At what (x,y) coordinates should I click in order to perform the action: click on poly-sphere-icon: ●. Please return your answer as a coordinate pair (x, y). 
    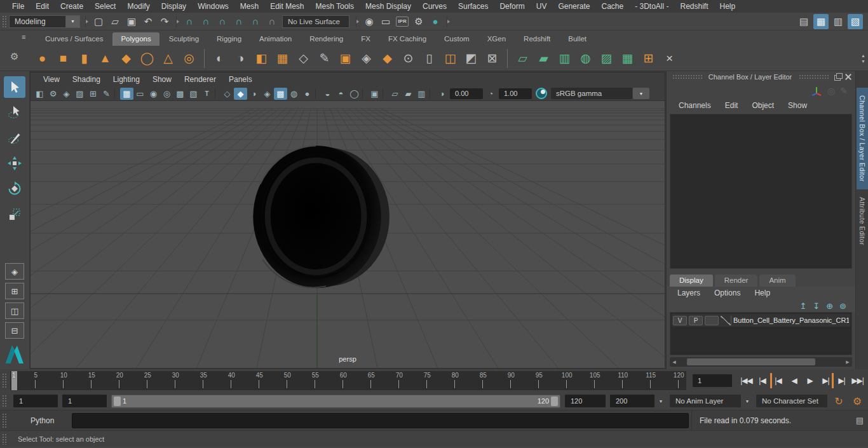
    Looking at the image, I should click on (42, 58).